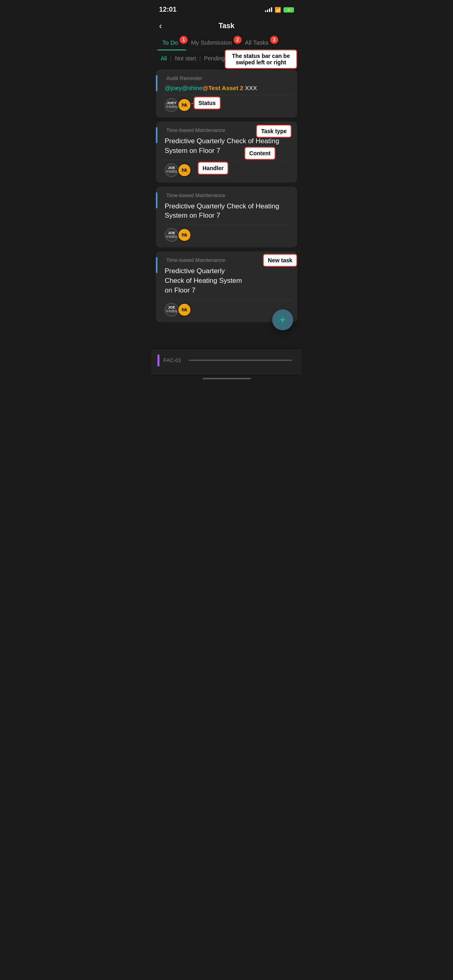 The height and width of the screenshot is (980, 453). What do you see at coordinates (261, 59) in the screenshot?
I see `statusbar-tip-annotation: The status bar can be swiped left or rig…` at bounding box center [261, 59].